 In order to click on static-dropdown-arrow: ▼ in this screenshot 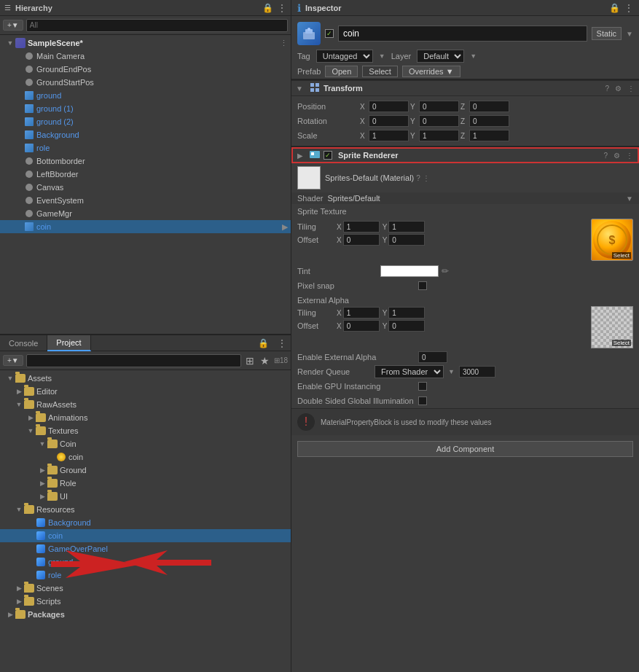, I will do `click(630, 34)`.